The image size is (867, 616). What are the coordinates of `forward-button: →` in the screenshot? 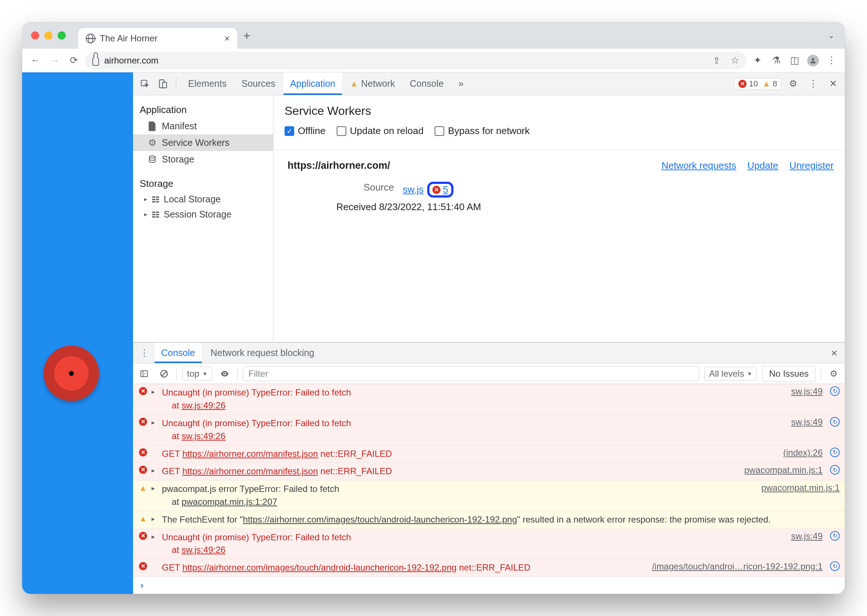 It's located at (55, 61).